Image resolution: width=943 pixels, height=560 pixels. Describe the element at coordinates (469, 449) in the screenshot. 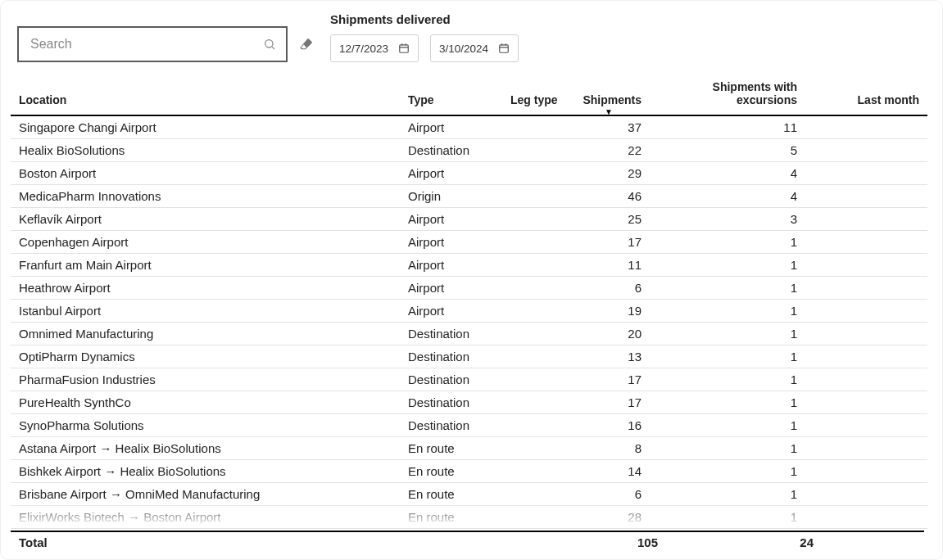

I see `table-row: Astana Airport → Healix BioSolutionsEn r…` at that location.